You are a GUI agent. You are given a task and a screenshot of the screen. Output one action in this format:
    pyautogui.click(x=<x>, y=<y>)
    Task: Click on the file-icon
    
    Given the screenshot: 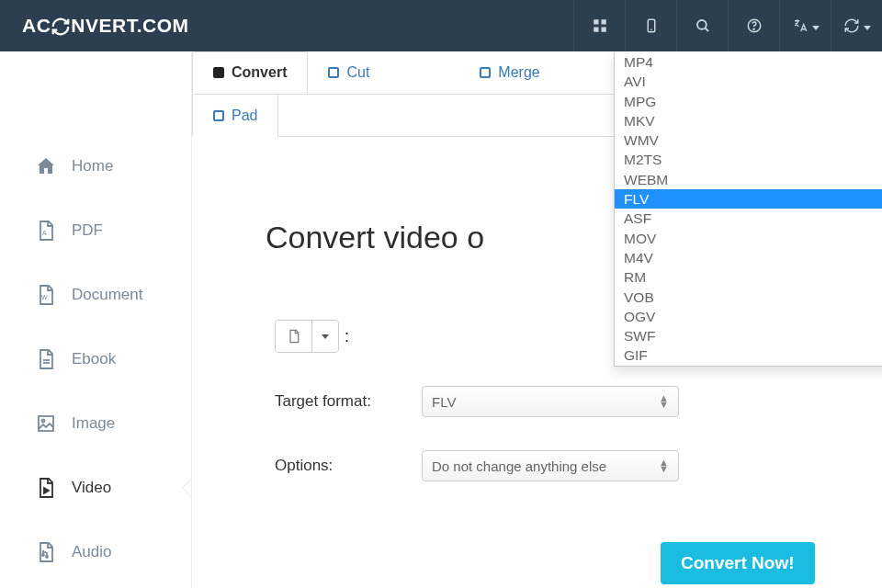 What is the action you would take?
    pyautogui.click(x=294, y=336)
    